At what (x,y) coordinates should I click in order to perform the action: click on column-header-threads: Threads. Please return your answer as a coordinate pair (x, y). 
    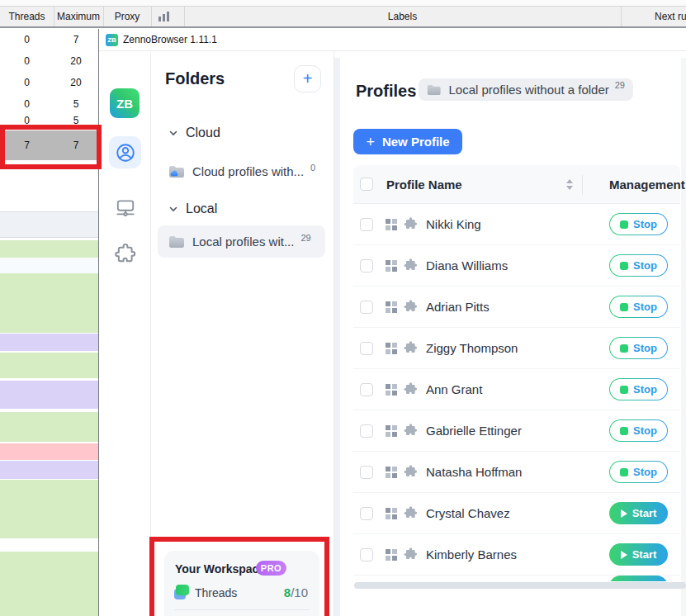
    Looking at the image, I should click on (26, 17).